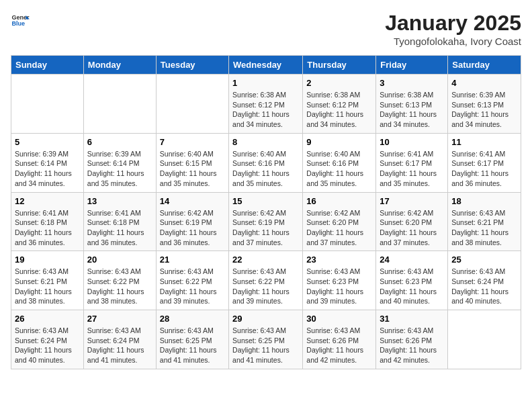 The height and width of the screenshot is (411, 532). Describe the element at coordinates (412, 286) in the screenshot. I see `day-info: Sunrise: 6:43 AM Sunset: 6:23 PM Dayligh…` at that location.